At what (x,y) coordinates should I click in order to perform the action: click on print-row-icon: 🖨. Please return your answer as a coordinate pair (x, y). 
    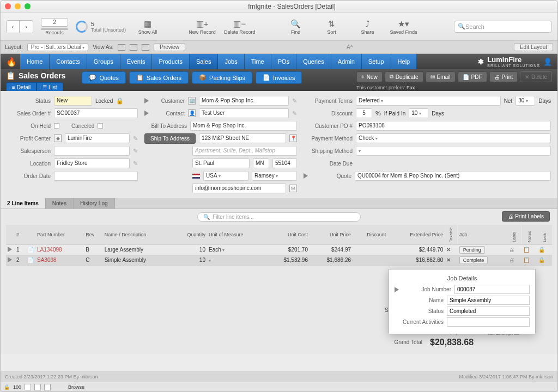
    Looking at the image, I should click on (512, 260).